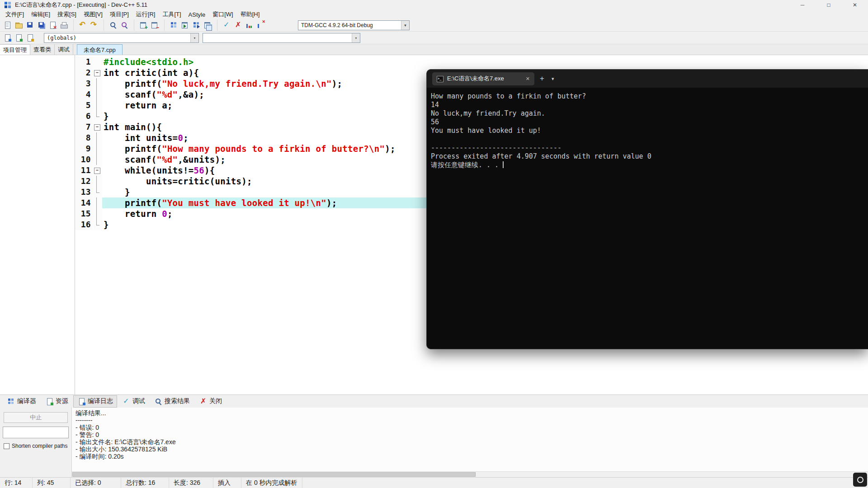  What do you see at coordinates (64, 25) in the screenshot?
I see `print-button` at bounding box center [64, 25].